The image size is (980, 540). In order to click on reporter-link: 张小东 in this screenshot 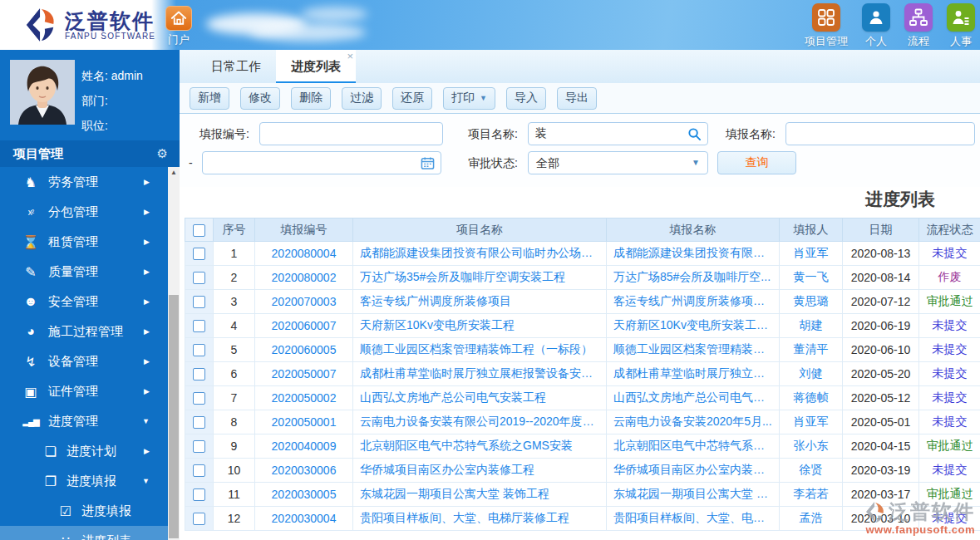, I will do `click(811, 447)`.